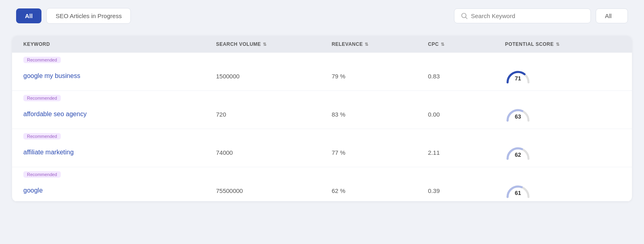  I want to click on gauge-label: 62, so click(518, 155).